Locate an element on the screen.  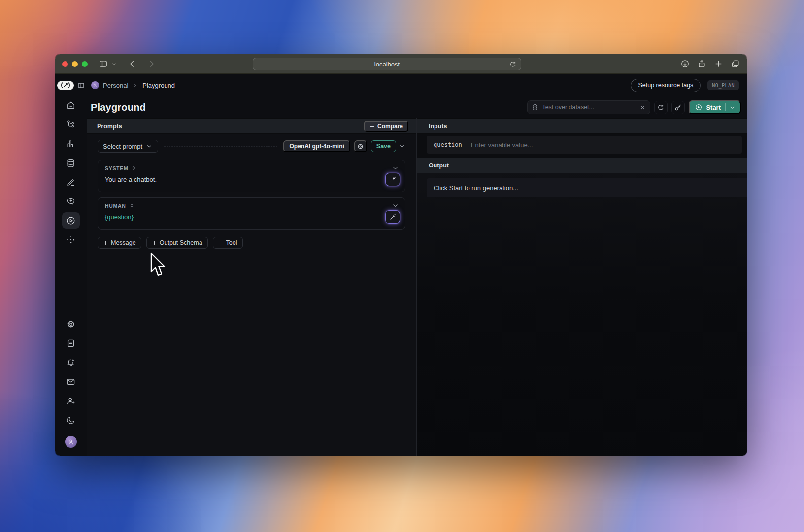
sidebar-item-deployments is located at coordinates (71, 239).